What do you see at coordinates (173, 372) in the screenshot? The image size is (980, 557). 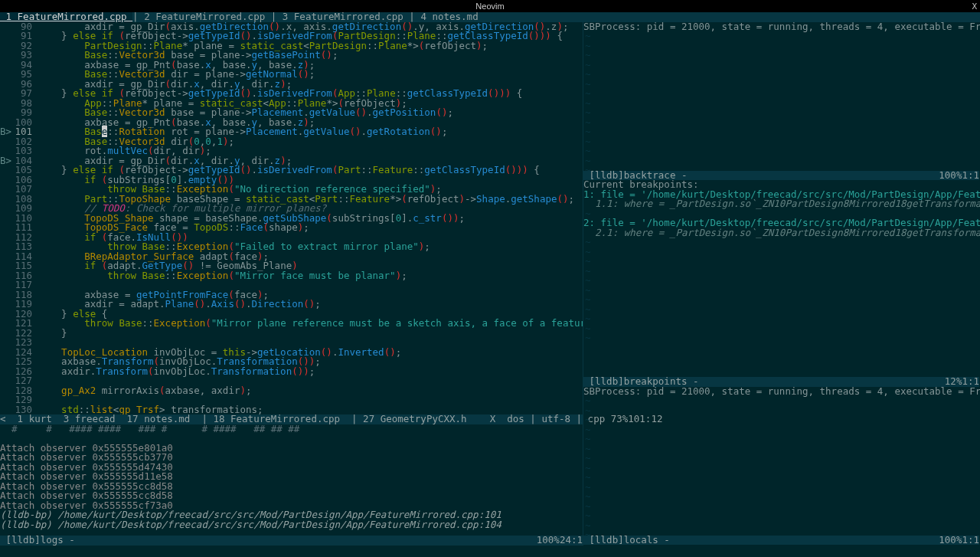 I see `code-text: axdir.Transform(invObjLoc.Transformation…` at bounding box center [173, 372].